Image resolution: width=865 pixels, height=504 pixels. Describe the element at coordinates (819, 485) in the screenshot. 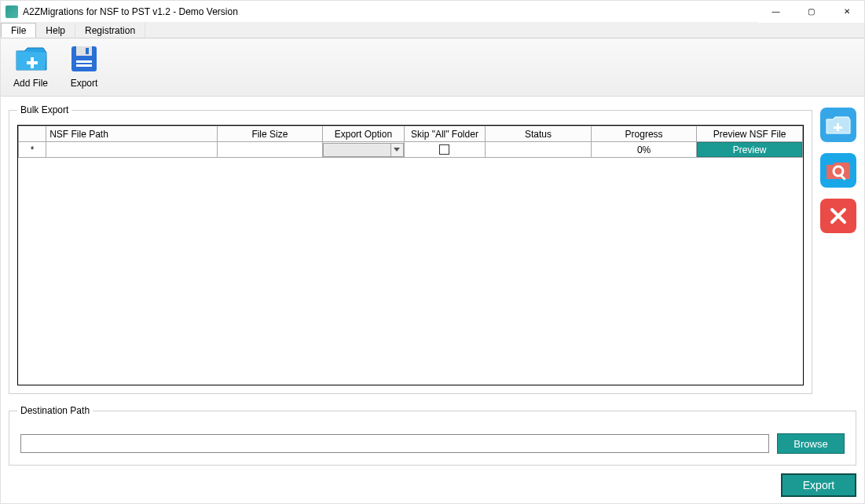

I see `export-main-button: Export` at that location.